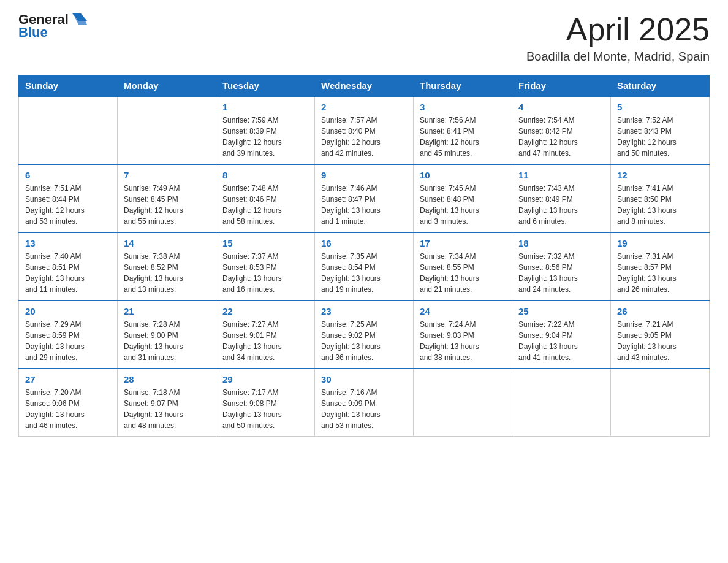 This screenshot has height=563, width=728. What do you see at coordinates (265, 341) in the screenshot?
I see `day-info: Sunrise: 7:27 AM Sunset: 9:01 PM Dayligh…` at bounding box center [265, 341].